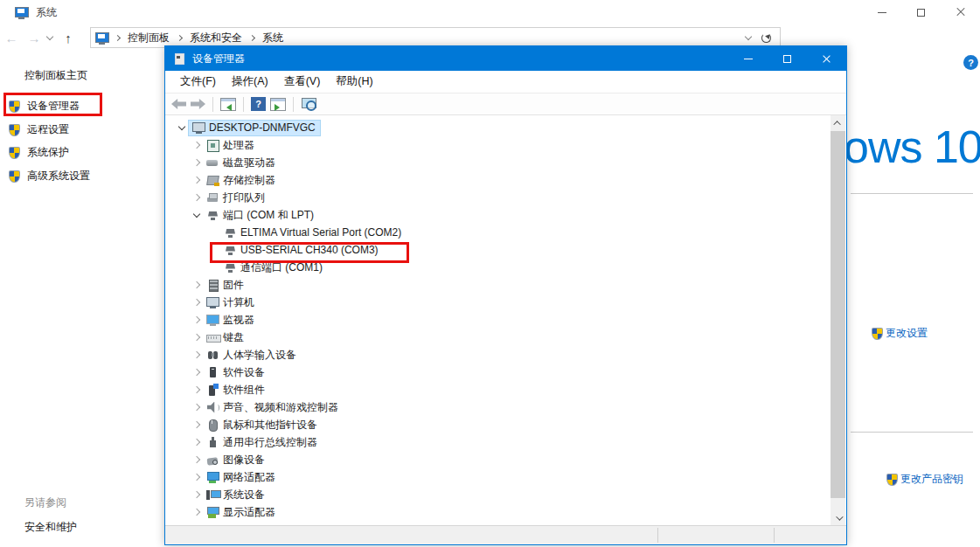  Describe the element at coordinates (925, 479) in the screenshot. I see `change-product-key-link: 更改产品密钥` at that location.